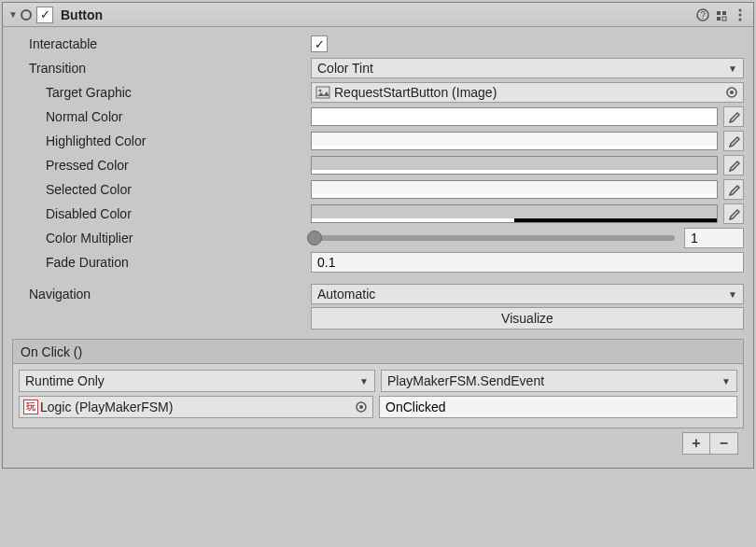 The height and width of the screenshot is (547, 756). What do you see at coordinates (196, 407) in the screenshot?
I see `event-target-field: 玩 Logic (PlayMakerFSM)` at bounding box center [196, 407].